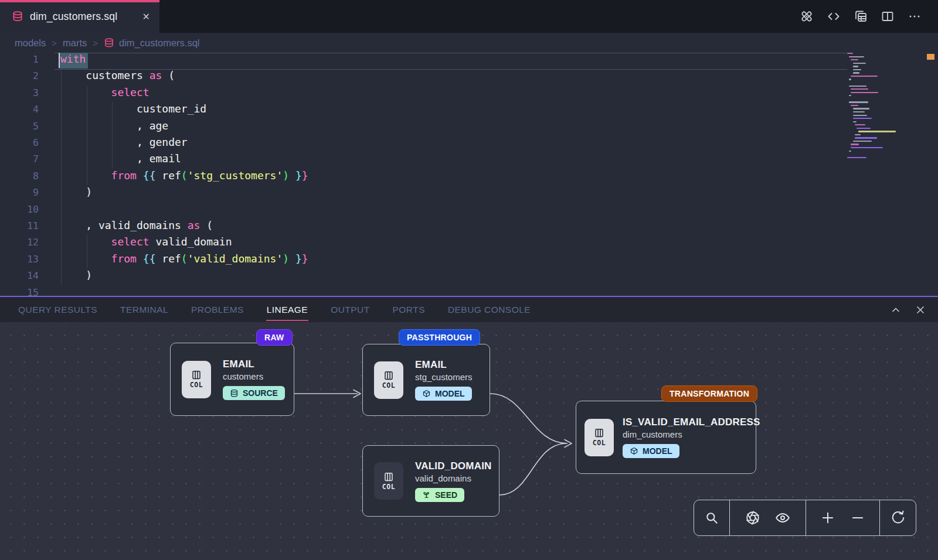 Image resolution: width=938 pixels, height=560 pixels. Describe the element at coordinates (19, 76) in the screenshot. I see `line-number: 2` at that location.